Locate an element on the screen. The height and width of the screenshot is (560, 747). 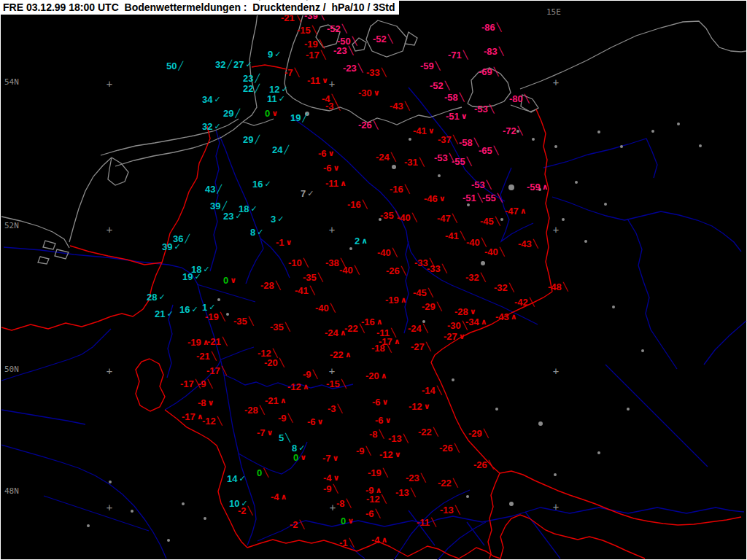
station-report: 16✓ is located at coordinates (189, 310).